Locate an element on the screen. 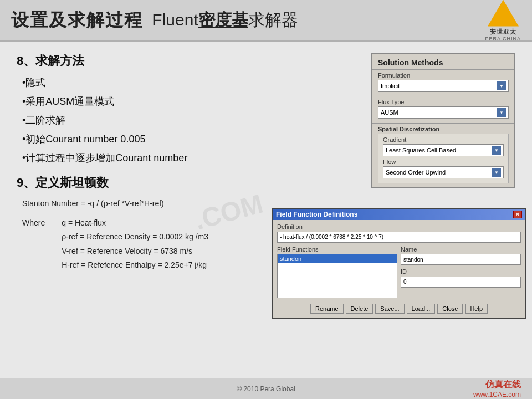 The height and width of the screenshot is (399, 532). spatial-section: Gradient Least Squares Cell Based ▼ Flow… is located at coordinates (443, 158).